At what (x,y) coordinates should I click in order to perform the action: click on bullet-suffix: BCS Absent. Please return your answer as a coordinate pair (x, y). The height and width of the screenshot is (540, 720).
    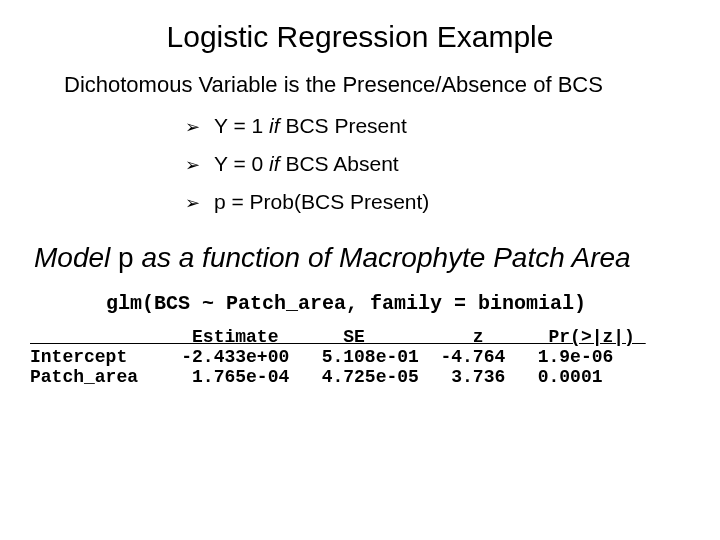
    Looking at the image, I should click on (342, 164).